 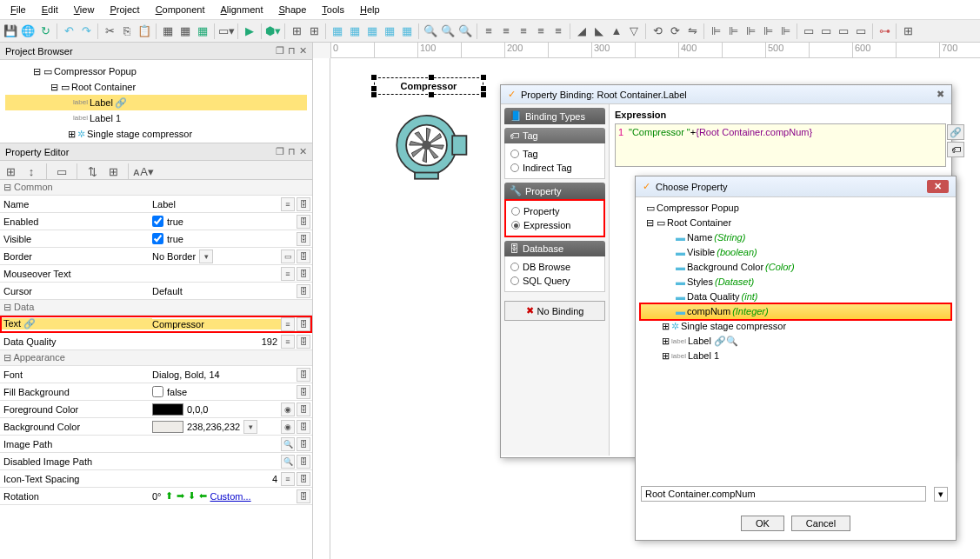 What do you see at coordinates (555, 225) in the screenshot?
I see `radio-expression: Expression` at bounding box center [555, 225].